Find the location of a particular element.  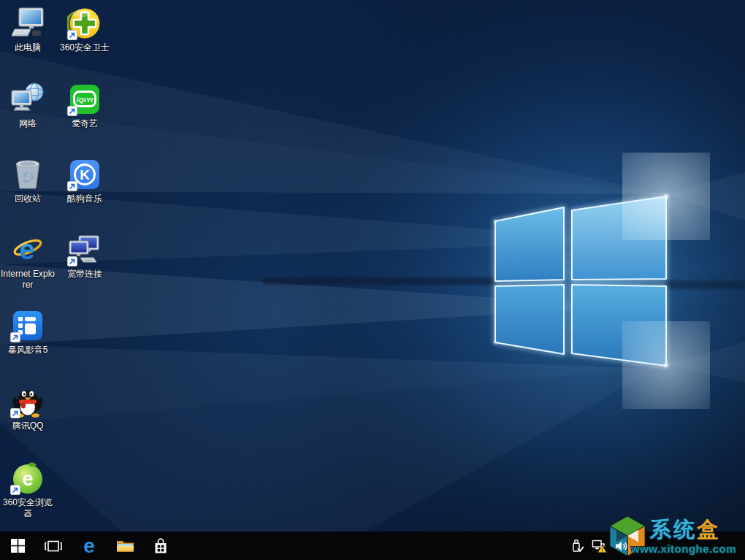

svg-text: K is located at coordinates (85, 175).